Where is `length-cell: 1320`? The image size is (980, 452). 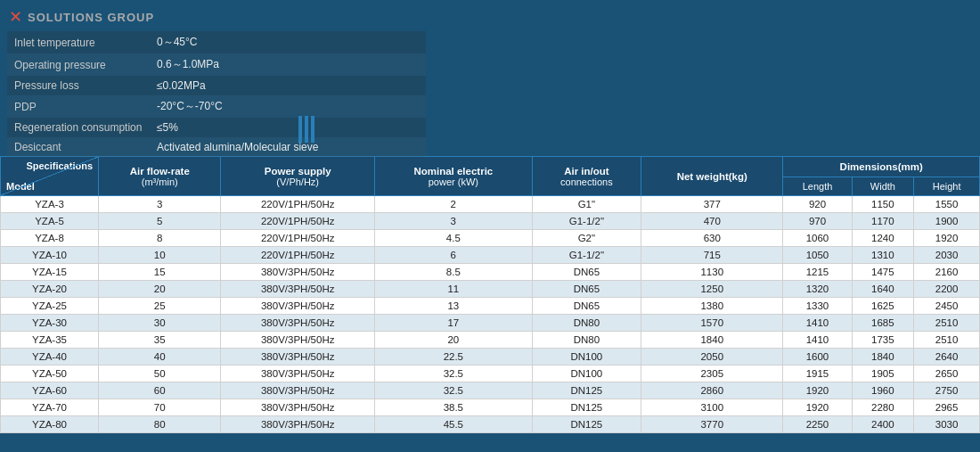
length-cell: 1320 is located at coordinates (818, 289).